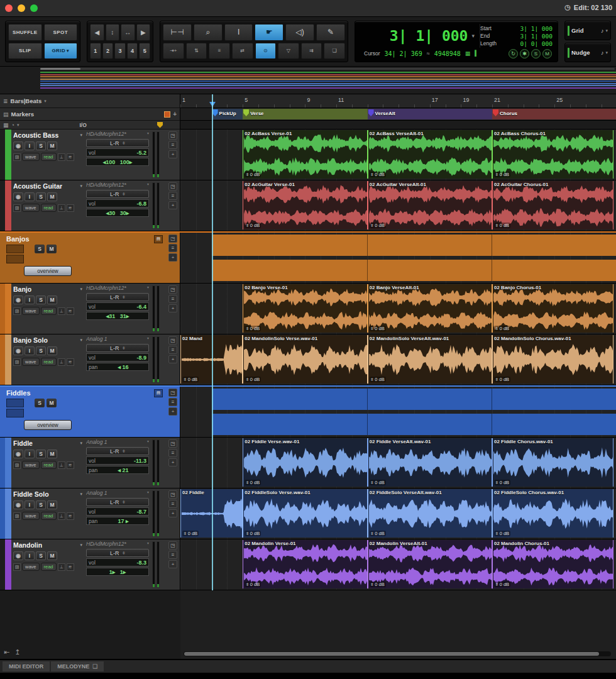 The image size is (616, 679). What do you see at coordinates (13, 125) in the screenshot?
I see `clock-icon: ◔` at bounding box center [13, 125].